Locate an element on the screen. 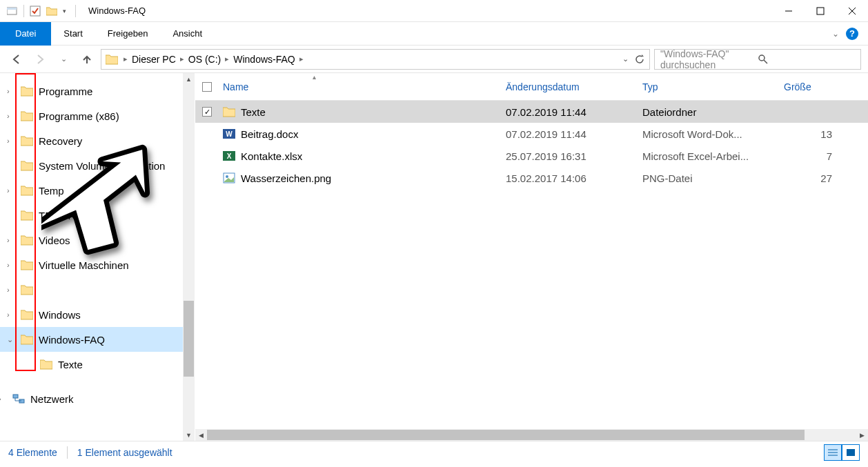 Image resolution: width=868 pixels, height=467 pixels. file-type: Microsoft Word-Dok... is located at coordinates (713, 134).